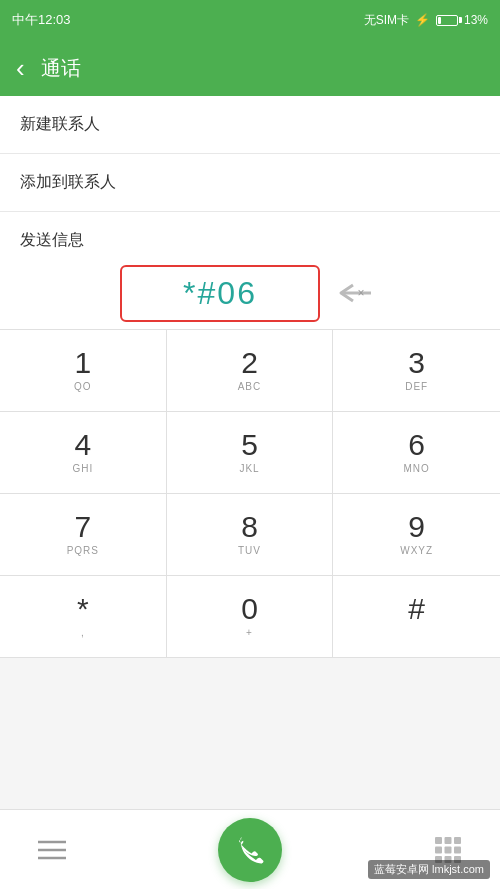 The image size is (500, 889). I want to click on status-bar: 中午12:03 无SIM卡 ⚡ 13%, so click(250, 20).